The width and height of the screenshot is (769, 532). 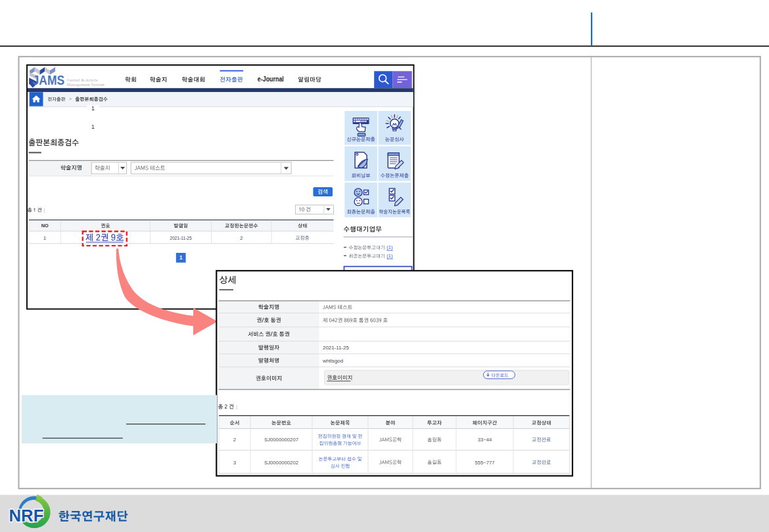 I want to click on svg-text: JAMS, so click(x=49, y=80).